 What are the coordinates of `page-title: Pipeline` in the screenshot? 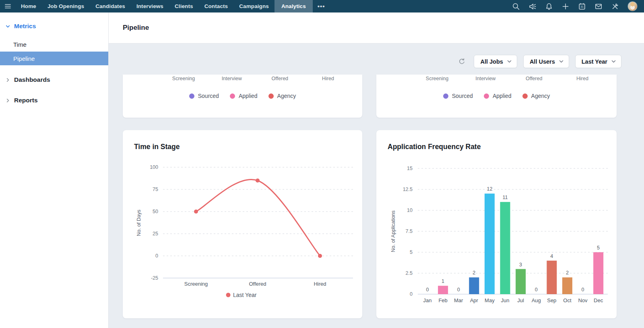 It's located at (136, 28).